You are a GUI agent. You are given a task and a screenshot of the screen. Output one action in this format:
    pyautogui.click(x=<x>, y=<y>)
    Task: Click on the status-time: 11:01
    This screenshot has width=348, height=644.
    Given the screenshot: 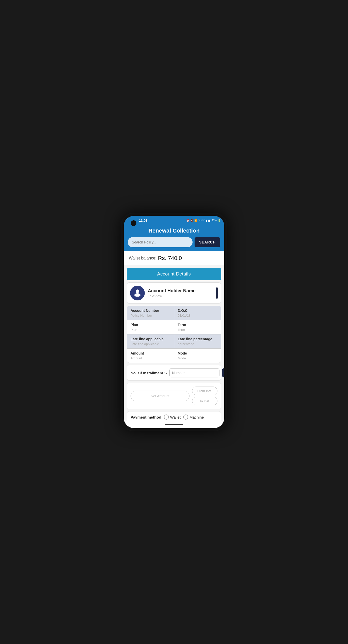 What is the action you would take?
    pyautogui.click(x=143, y=221)
    